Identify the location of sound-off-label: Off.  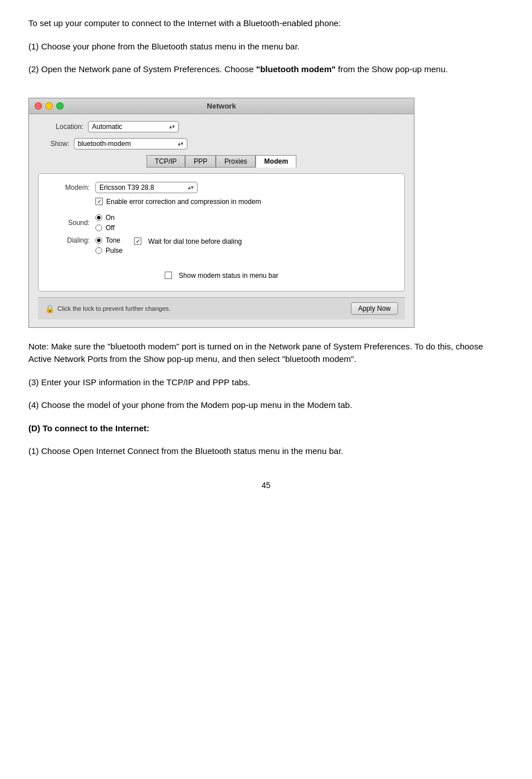
(110, 228).